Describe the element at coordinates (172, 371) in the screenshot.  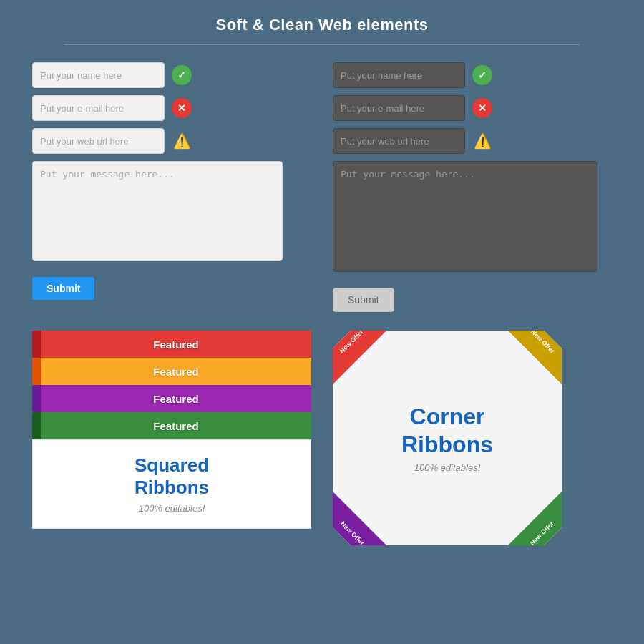
I see `ribbon-item-yellow: Featured` at that location.